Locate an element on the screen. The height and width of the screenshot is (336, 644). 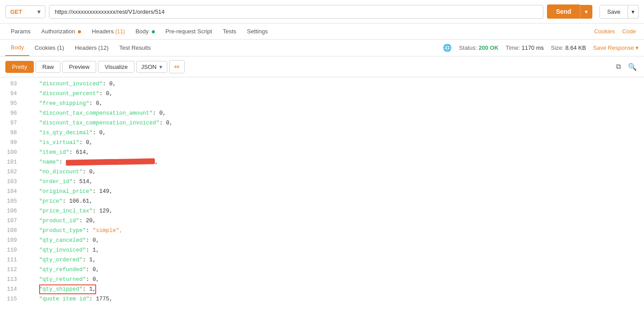
save-chevron-button: ▾ is located at coordinates (633, 12).